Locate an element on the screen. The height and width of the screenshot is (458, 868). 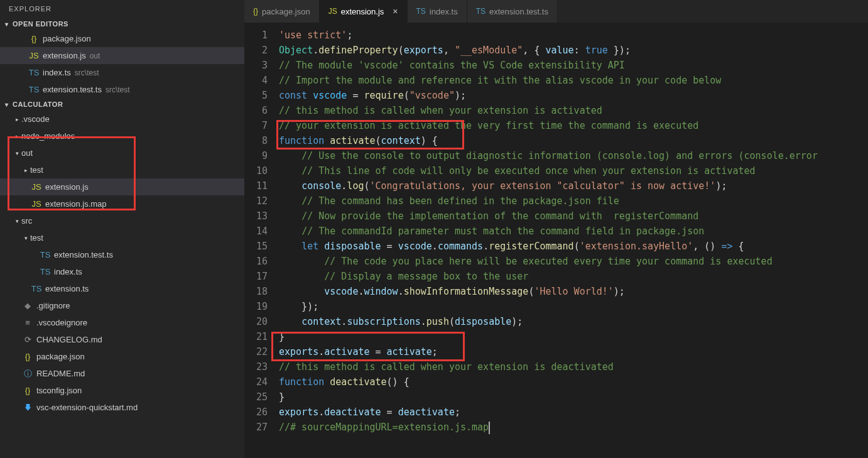
editor-tabs: {}package.jsonJSextension.js×TSindex.tsT… is located at coordinates (556, 11).